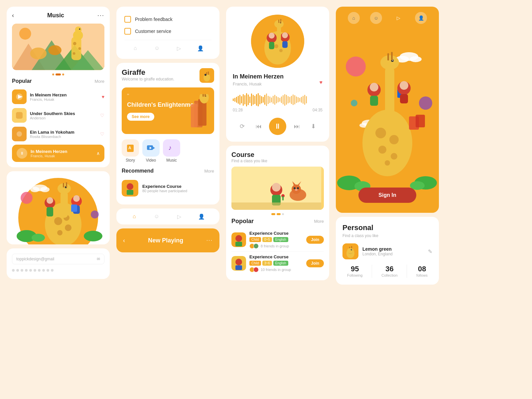  What do you see at coordinates (148, 79) in the screenshot?
I see `giraffe-app-subtitle: Welcome to giraffe education.` at bounding box center [148, 79].